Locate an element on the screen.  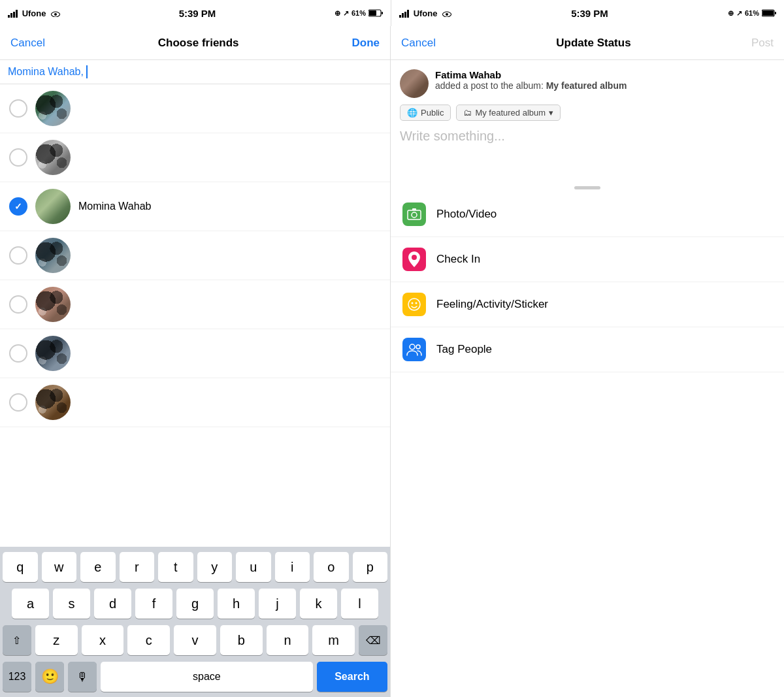
key-e: e is located at coordinates (98, 567).